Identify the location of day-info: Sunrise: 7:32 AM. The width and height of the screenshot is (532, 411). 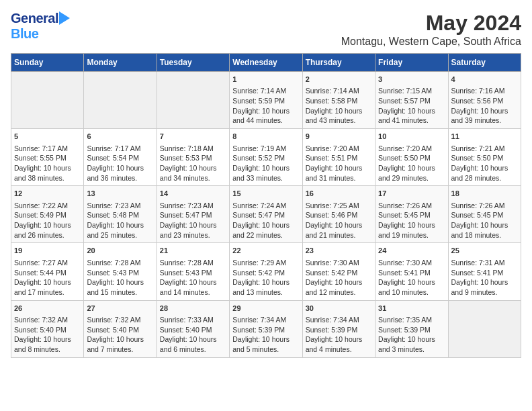
(47, 320).